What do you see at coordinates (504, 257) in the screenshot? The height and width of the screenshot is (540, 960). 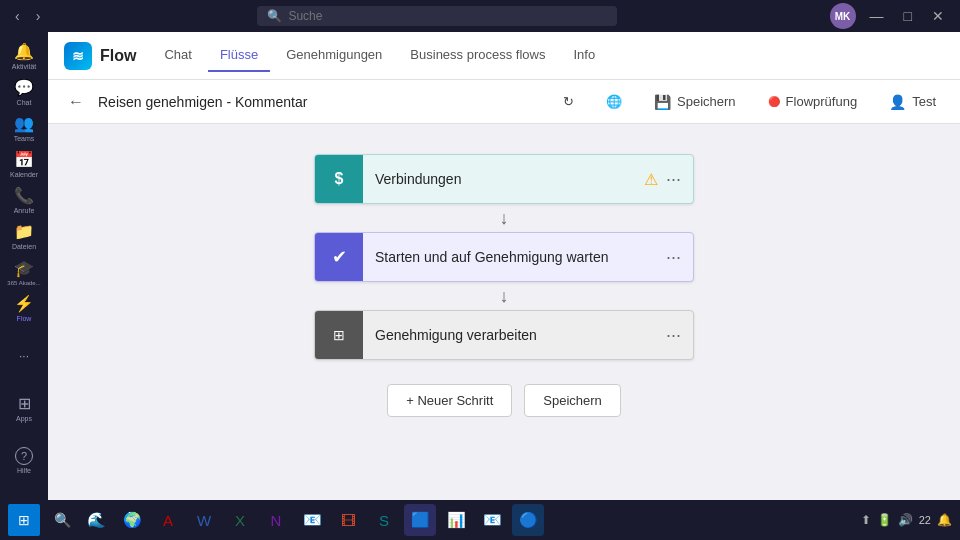 I see `flow-step-starten: ✔ Starten und auf Genehmigung warten ···` at bounding box center [504, 257].